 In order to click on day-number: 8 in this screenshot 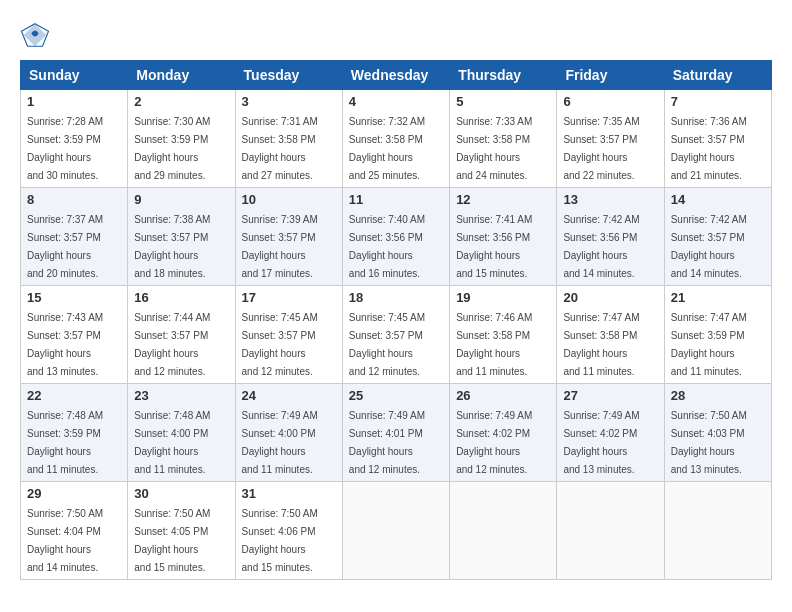, I will do `click(74, 200)`.